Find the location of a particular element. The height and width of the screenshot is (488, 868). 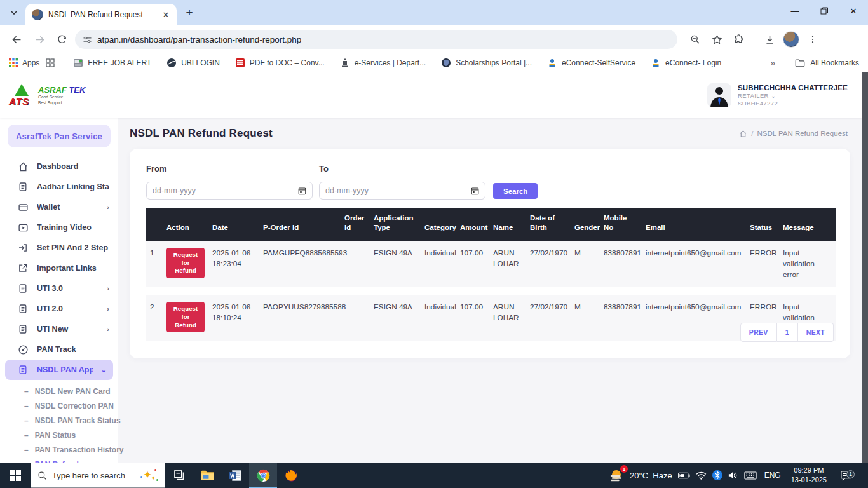

taskbar-weather: 1 20°C Haze is located at coordinates (641, 475).